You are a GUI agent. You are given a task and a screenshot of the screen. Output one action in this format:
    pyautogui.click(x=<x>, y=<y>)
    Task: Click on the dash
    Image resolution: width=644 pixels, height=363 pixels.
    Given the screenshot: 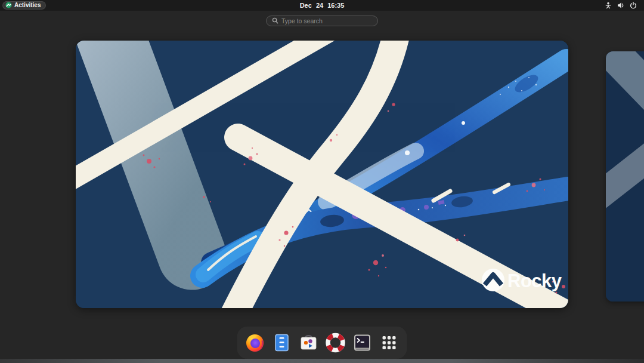 What is the action you would take?
    pyautogui.click(x=322, y=343)
    